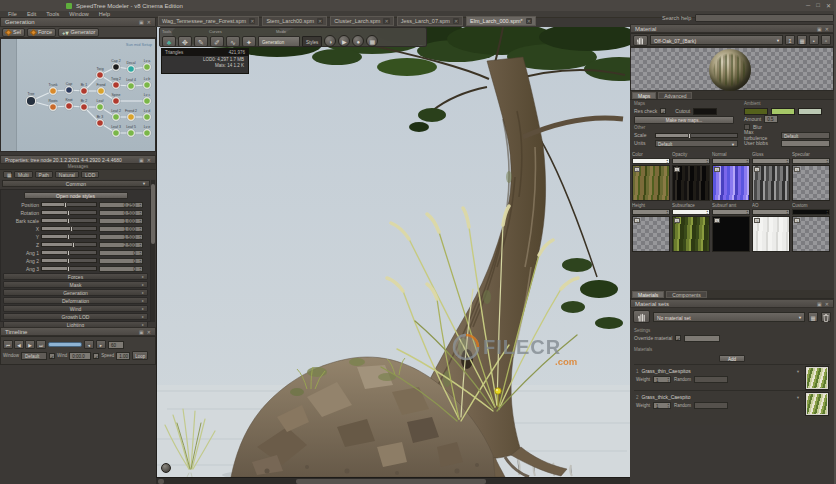  I want to click on units-dropdown: Default▼, so click(696, 144).